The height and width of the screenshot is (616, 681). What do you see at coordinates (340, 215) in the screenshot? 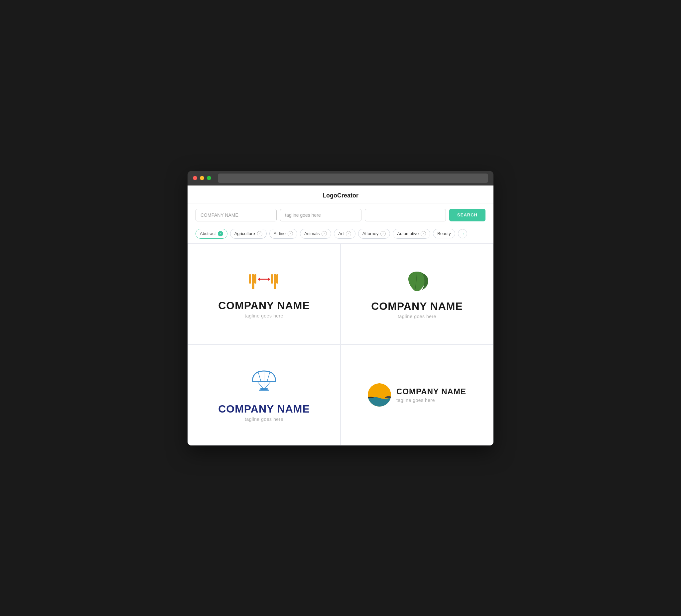
I see `search-area: SEARCH` at bounding box center [340, 215].